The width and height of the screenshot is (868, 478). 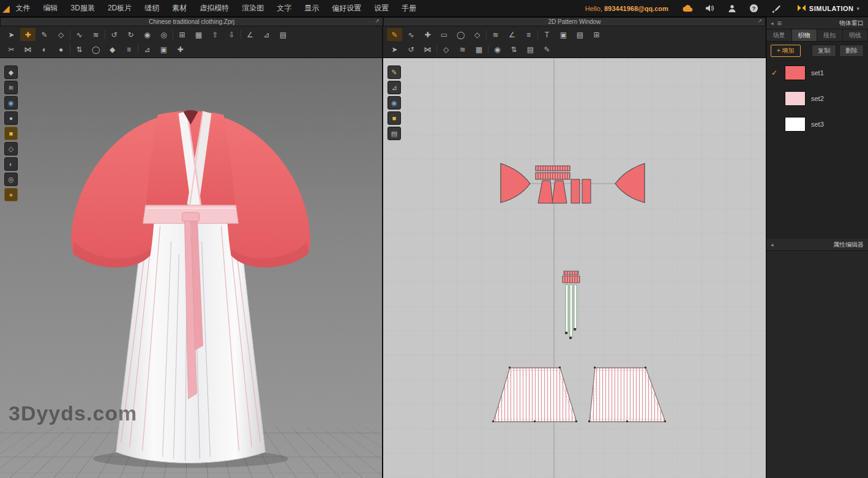 I want to click on move-up-tool-icon: ⇧, so click(x=215, y=34).